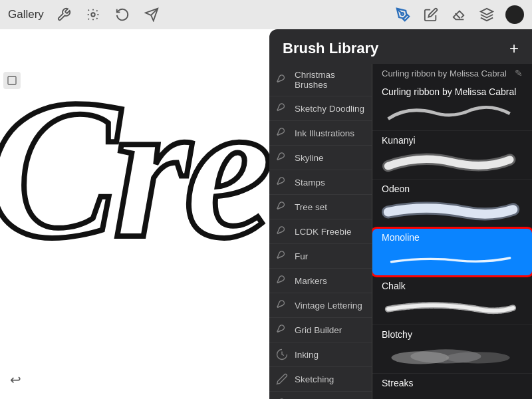 Image resolution: width=532 pixels, height=399 pixels. I want to click on category-item-vintage: Vintage Lettering, so click(321, 306).